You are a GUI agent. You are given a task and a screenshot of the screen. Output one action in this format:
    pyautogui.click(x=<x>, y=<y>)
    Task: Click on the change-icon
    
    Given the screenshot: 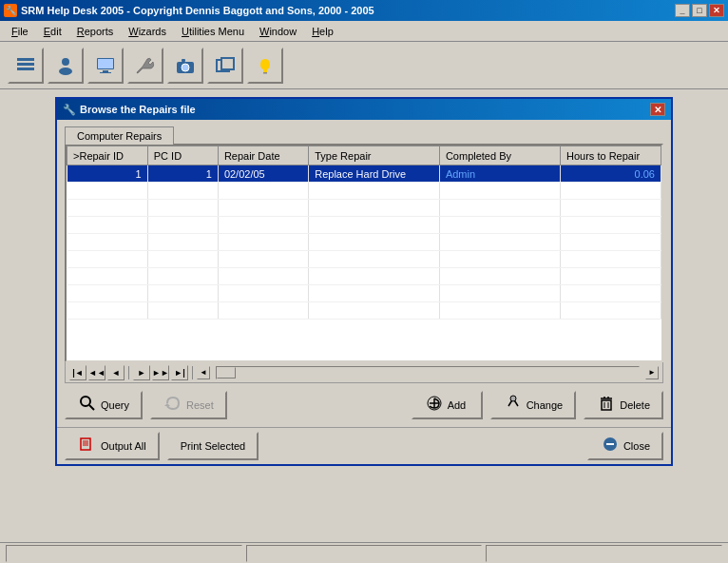 What is the action you would take?
    pyautogui.click(x=513, y=405)
    